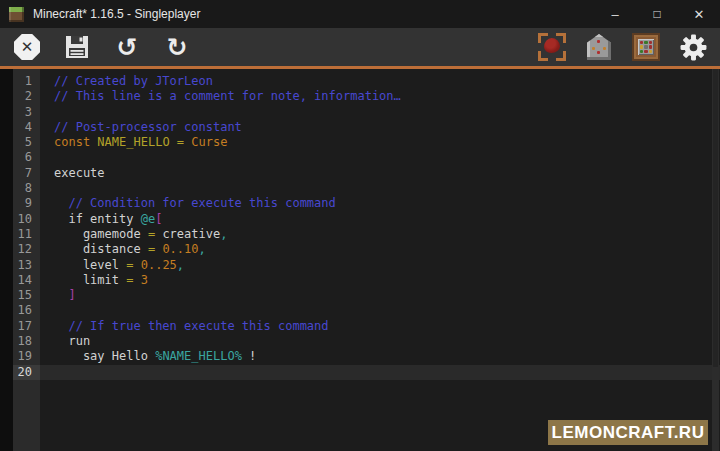 Image resolution: width=720 pixels, height=451 pixels. I want to click on line-number: 19, so click(20, 356).